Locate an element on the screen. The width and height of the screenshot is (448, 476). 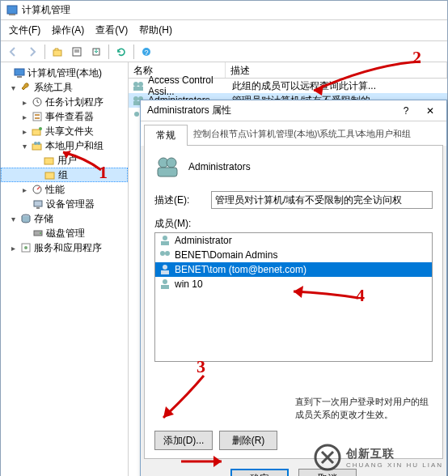
cell-desc: 此组的成员可以远程查询此计算... is located at coordinates (304, 86).